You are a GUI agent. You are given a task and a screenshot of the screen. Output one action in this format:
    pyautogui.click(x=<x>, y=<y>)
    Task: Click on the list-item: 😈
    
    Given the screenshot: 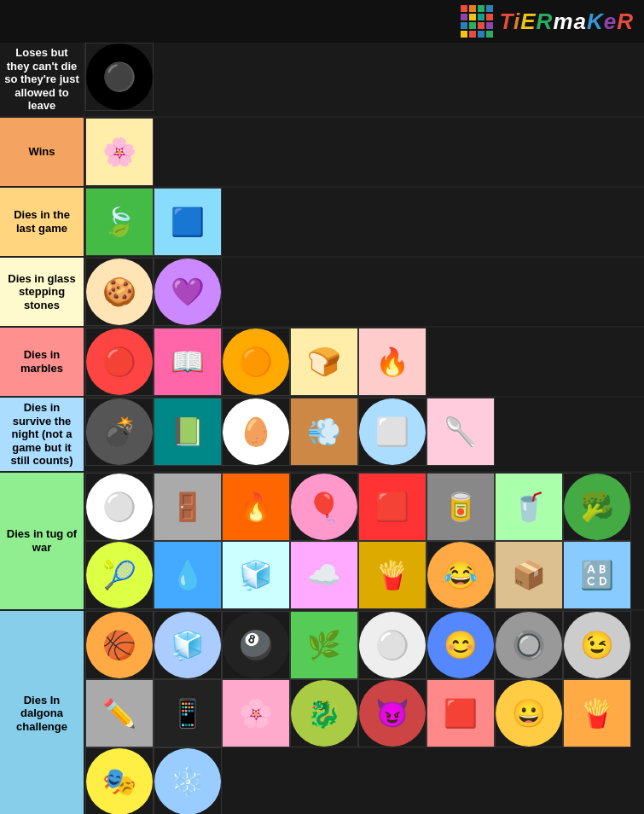 What is the action you would take?
    pyautogui.click(x=392, y=713)
    